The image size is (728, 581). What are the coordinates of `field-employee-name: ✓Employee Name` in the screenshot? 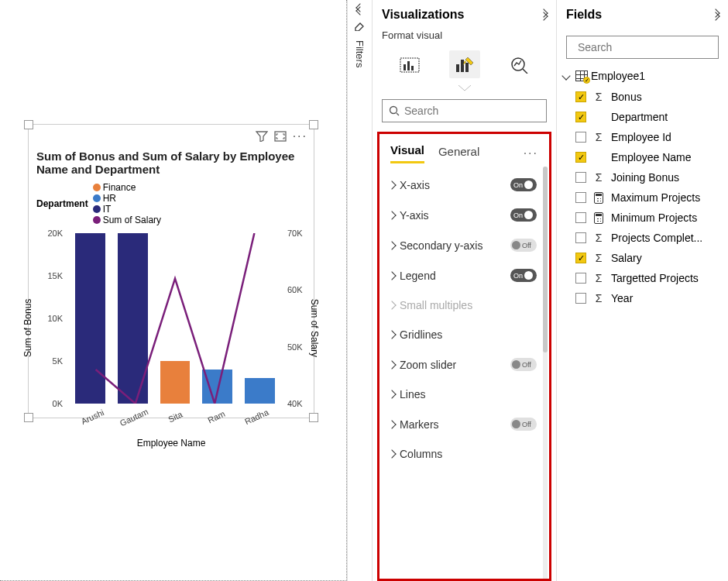 It's located at (643, 157).